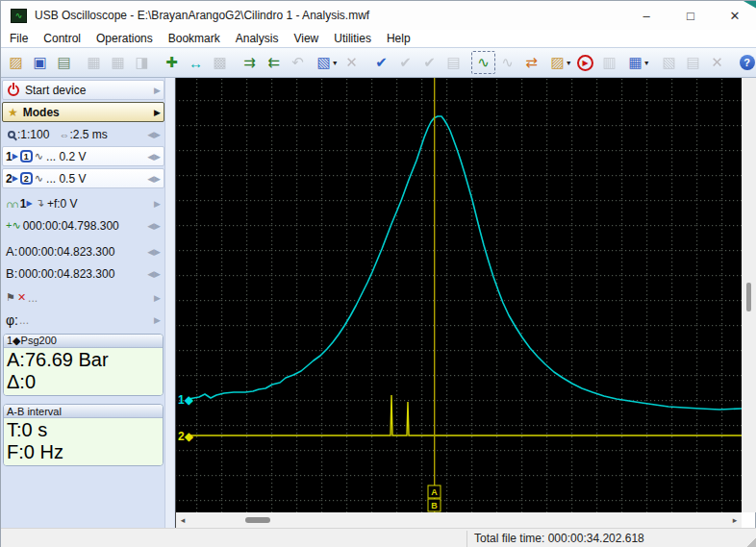 Image resolution: width=756 pixels, height=547 pixels. Describe the element at coordinates (63, 135) in the screenshot. I see `timebase-icon: ⇔` at that location.